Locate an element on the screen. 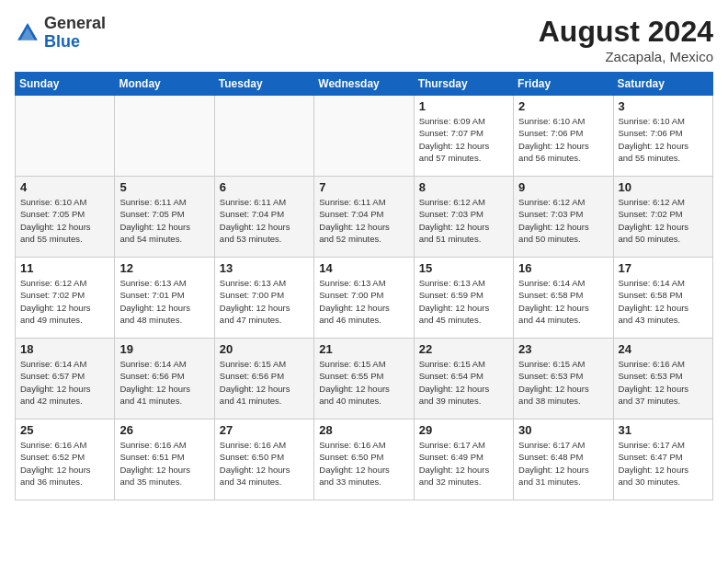 The width and height of the screenshot is (728, 563). day-number: 5 is located at coordinates (164, 188).